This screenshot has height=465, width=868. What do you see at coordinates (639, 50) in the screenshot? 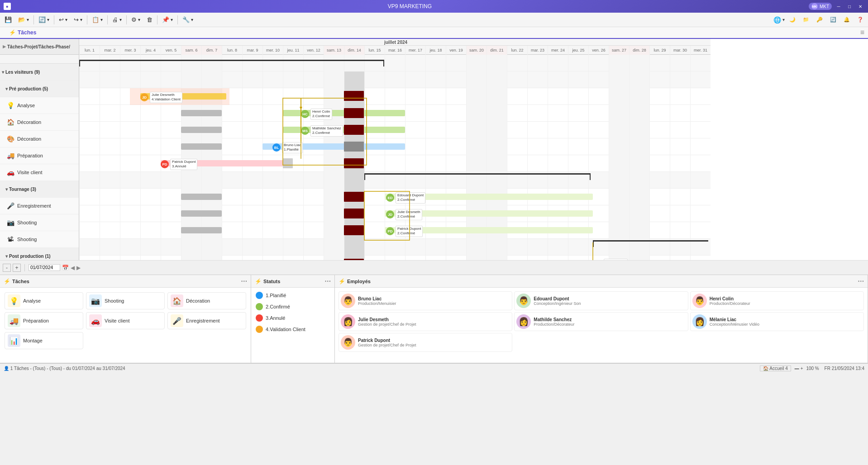
I see `day-28: dim. 28` at bounding box center [639, 50].